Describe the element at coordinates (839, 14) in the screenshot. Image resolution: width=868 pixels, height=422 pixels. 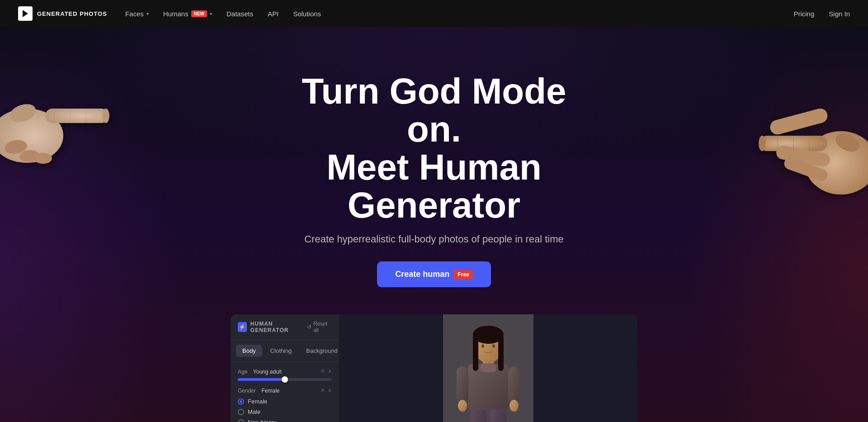
I see `signin-link: Sign In` at that location.